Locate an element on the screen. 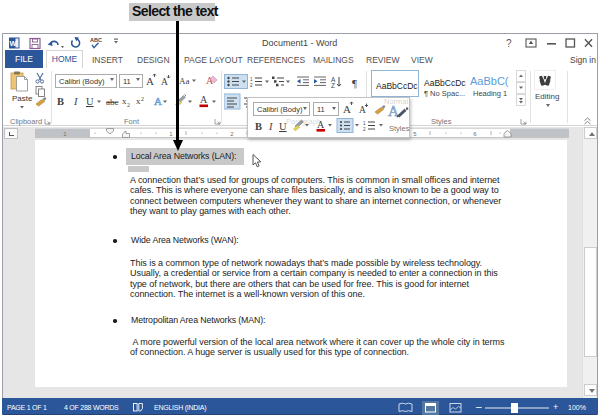 This screenshot has height=420, width=600. svg-text: I is located at coordinates (270, 126).